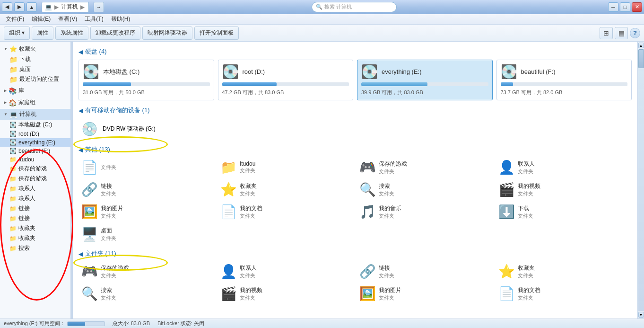 The image size is (644, 328). Describe the element at coordinates (564, 272) in the screenshot. I see `folder-favorites: ⭐ 收藏夹 文件夹` at that location.